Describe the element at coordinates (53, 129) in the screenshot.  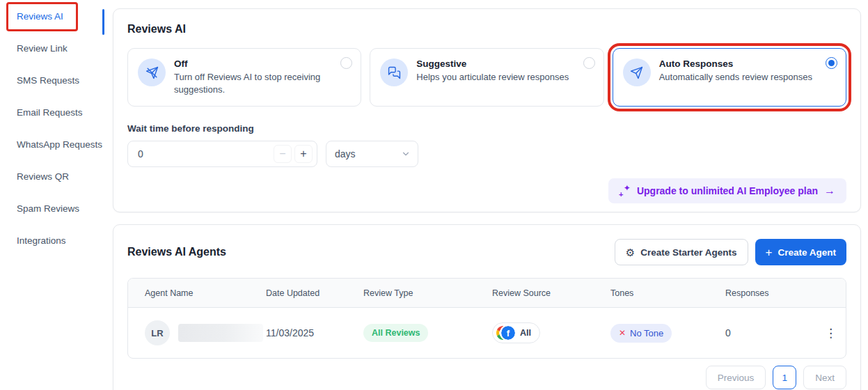
I see `settings-sidebar: Reviews AI Review Link SMS Requests Emai…` at that location.